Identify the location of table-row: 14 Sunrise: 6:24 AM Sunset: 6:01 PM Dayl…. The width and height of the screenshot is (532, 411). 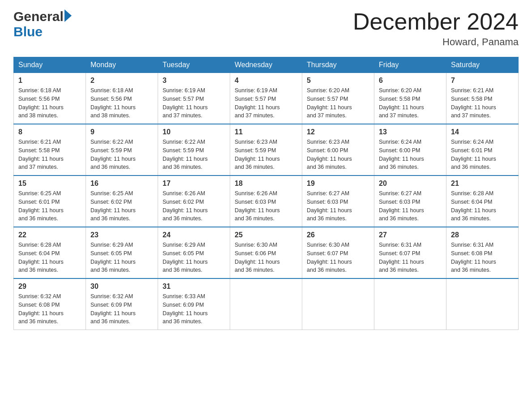
(483, 150).